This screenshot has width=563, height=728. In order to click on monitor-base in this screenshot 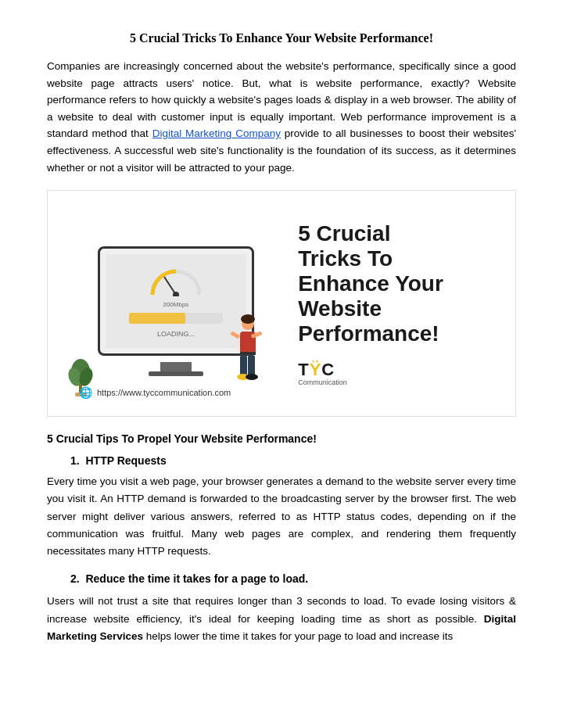, I will do `click(176, 374)`.